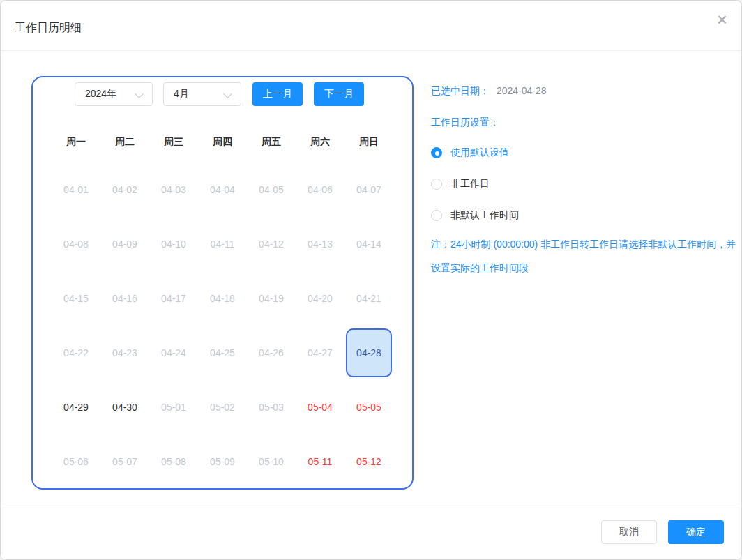  What do you see at coordinates (174, 407) in the screenshot?
I see `date-cell-05-01: 05-01` at bounding box center [174, 407].